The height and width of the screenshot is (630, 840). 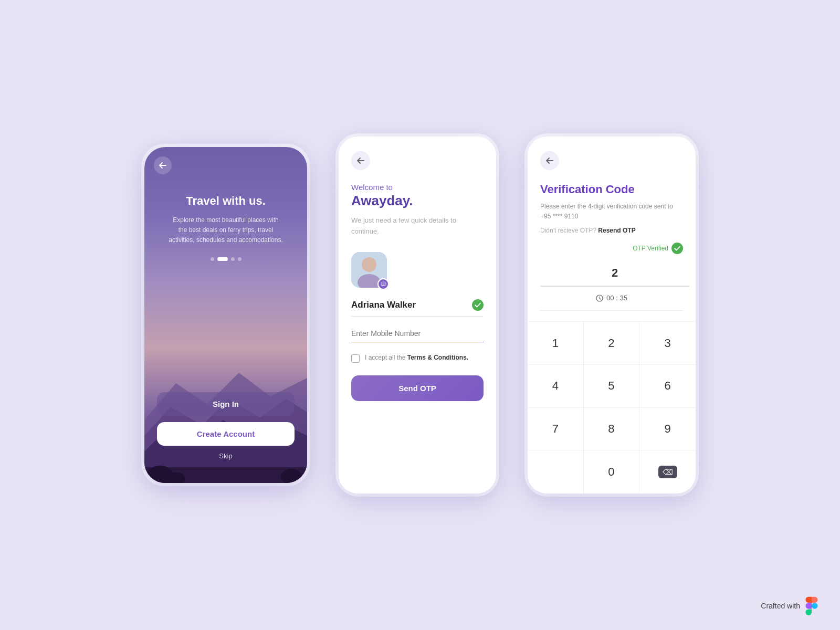 I want to click on camera-icon, so click(x=383, y=284).